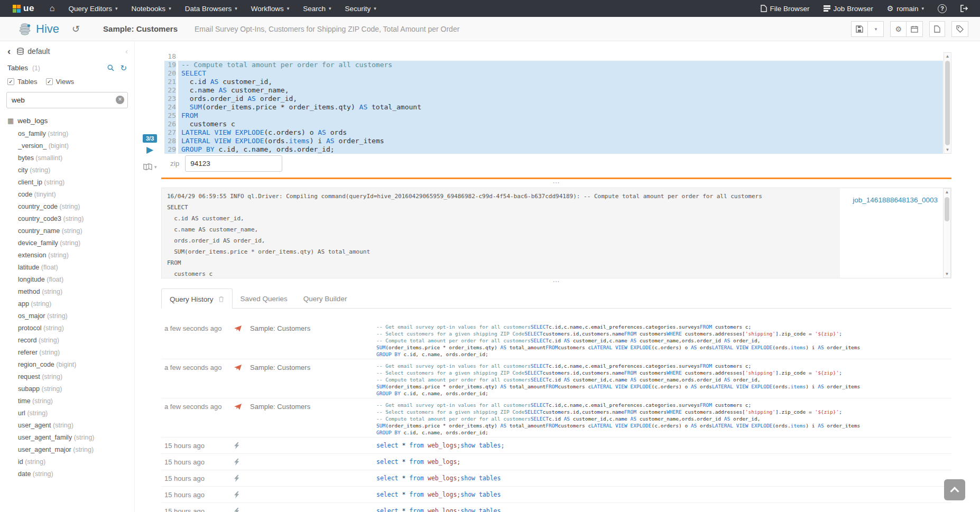  I want to click on menu-workflows: Workflows▾, so click(271, 8).